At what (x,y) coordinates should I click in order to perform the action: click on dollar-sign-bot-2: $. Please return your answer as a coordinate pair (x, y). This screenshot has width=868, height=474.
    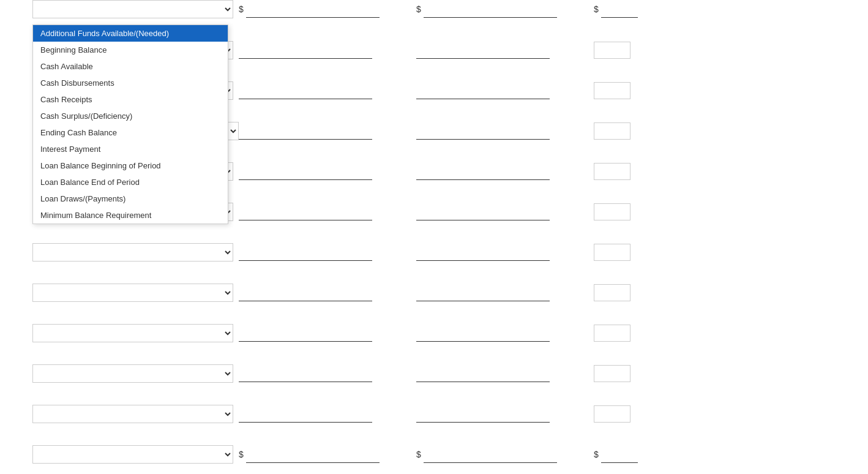
    Looking at the image, I should click on (419, 454).